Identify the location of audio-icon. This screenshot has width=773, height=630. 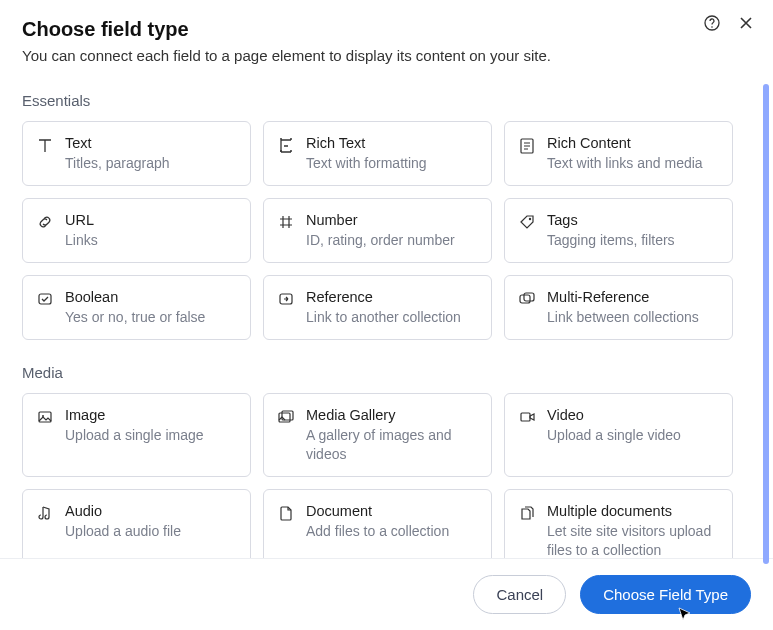
(45, 514).